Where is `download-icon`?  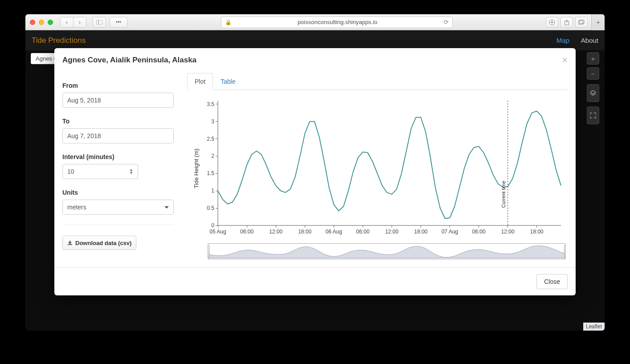
download-icon is located at coordinates (70, 243).